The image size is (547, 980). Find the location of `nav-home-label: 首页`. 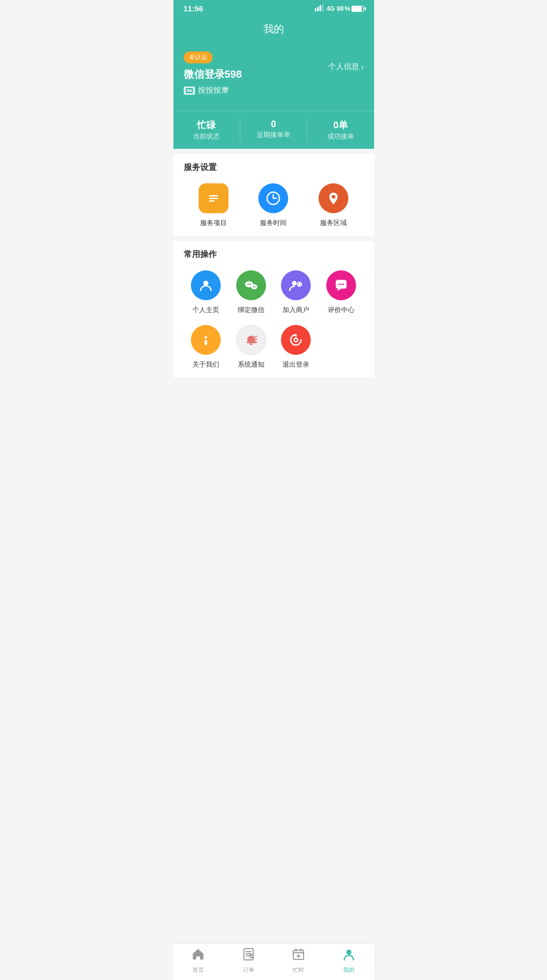

nav-home-label: 首页 is located at coordinates (198, 970).